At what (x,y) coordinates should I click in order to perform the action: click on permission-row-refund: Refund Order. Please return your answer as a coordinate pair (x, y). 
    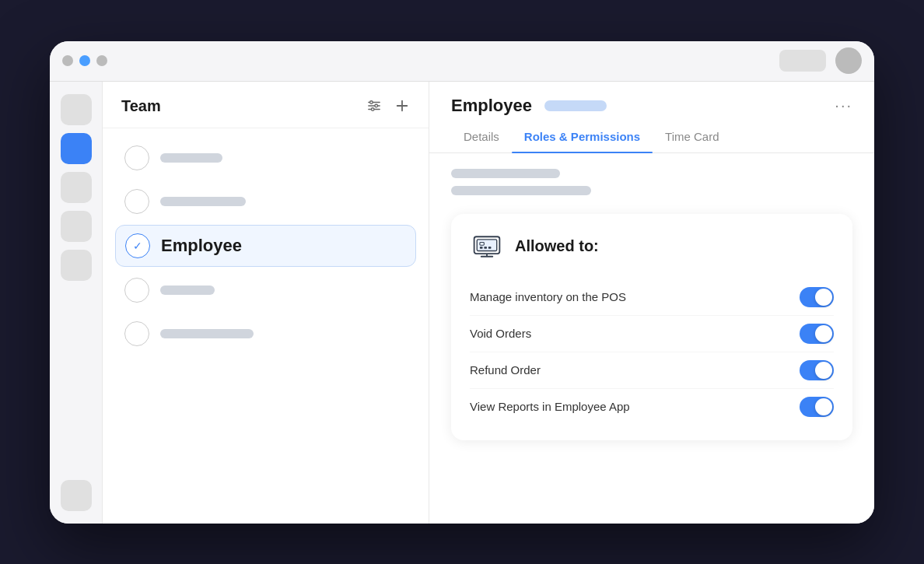
    Looking at the image, I should click on (652, 370).